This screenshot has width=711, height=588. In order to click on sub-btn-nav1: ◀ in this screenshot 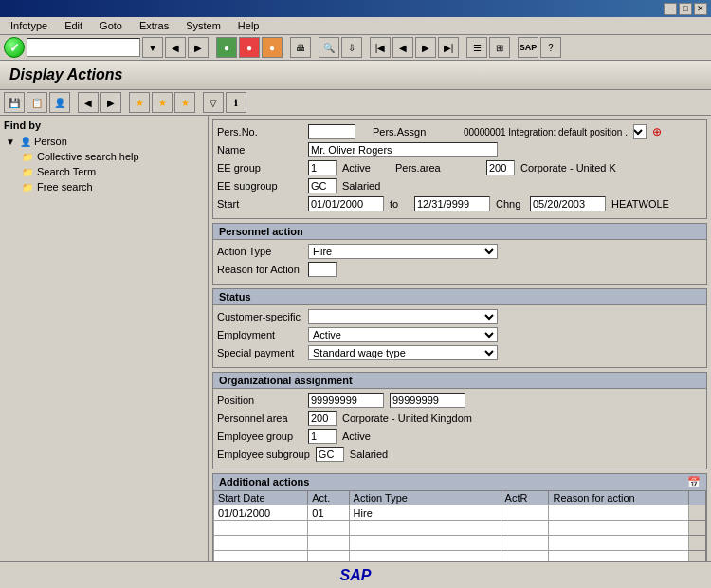, I will do `click(88, 102)`.